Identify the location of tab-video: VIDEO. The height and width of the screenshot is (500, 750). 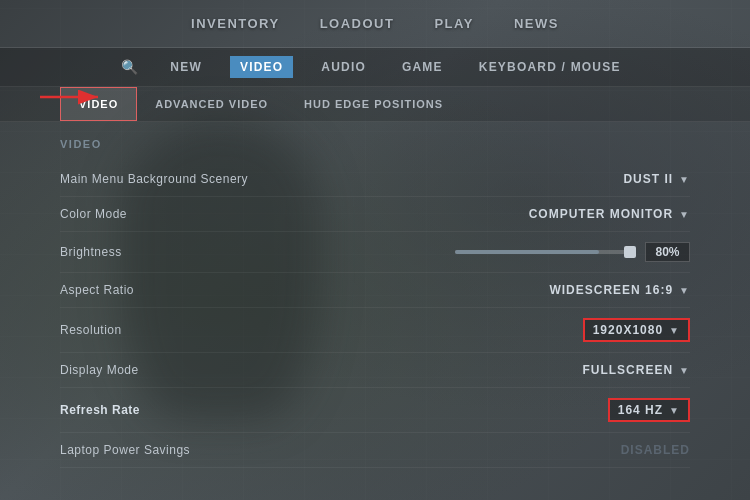
(262, 67).